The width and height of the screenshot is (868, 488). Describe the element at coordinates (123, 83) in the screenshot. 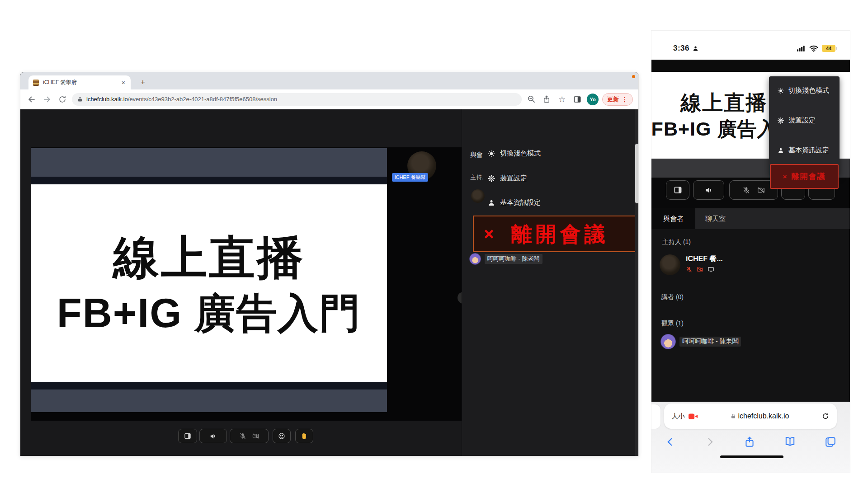

I see `tab-close-icon: ×` at that location.